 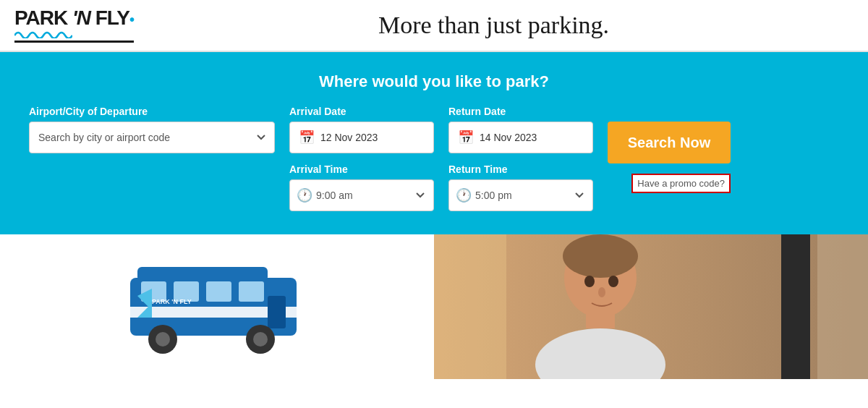 I want to click on search-heading: Where would you like to park?, so click(x=434, y=82).